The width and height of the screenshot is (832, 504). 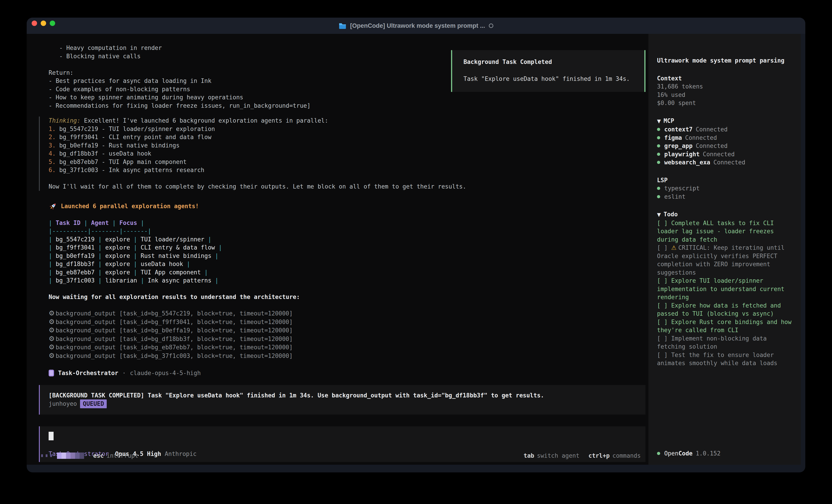 What do you see at coordinates (725, 215) in the screenshot?
I see `todo-heading: ▼Todo` at bounding box center [725, 215].